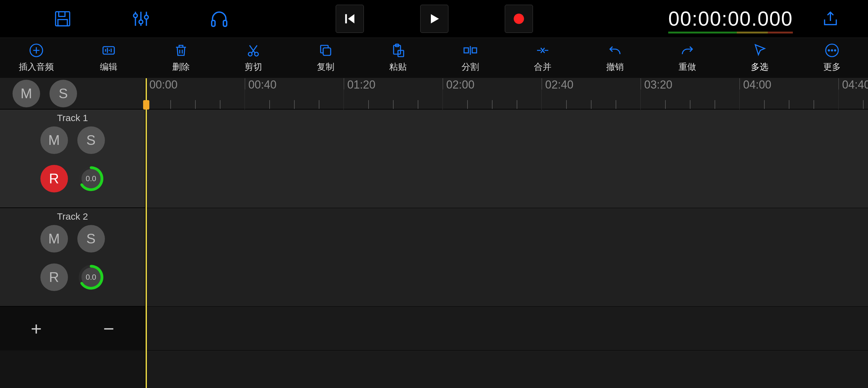 Image resolution: width=868 pixels, height=388 pixels. What do you see at coordinates (326, 67) in the screenshot?
I see `edit-label: 复制` at bounding box center [326, 67].